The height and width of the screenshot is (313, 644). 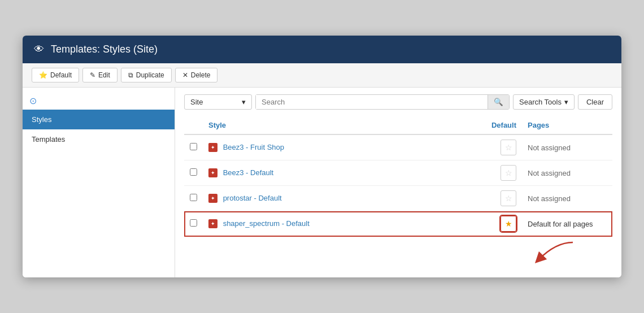 I want to click on style-name-link: shaper_spectrum - Default, so click(x=267, y=224).